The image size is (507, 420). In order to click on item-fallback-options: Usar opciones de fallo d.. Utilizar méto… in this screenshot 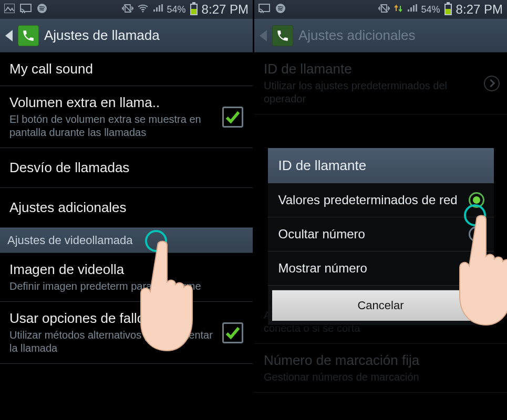, I will do `click(126, 333)`.